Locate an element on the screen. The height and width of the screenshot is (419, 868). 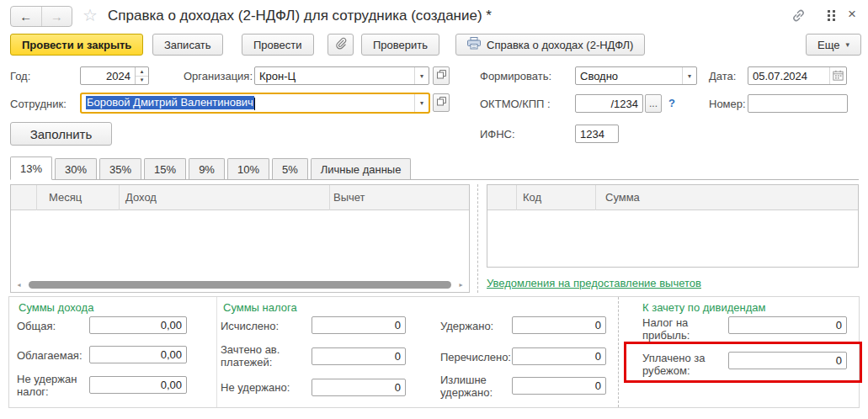
spin-up-icon: ▴ is located at coordinates (141, 72).